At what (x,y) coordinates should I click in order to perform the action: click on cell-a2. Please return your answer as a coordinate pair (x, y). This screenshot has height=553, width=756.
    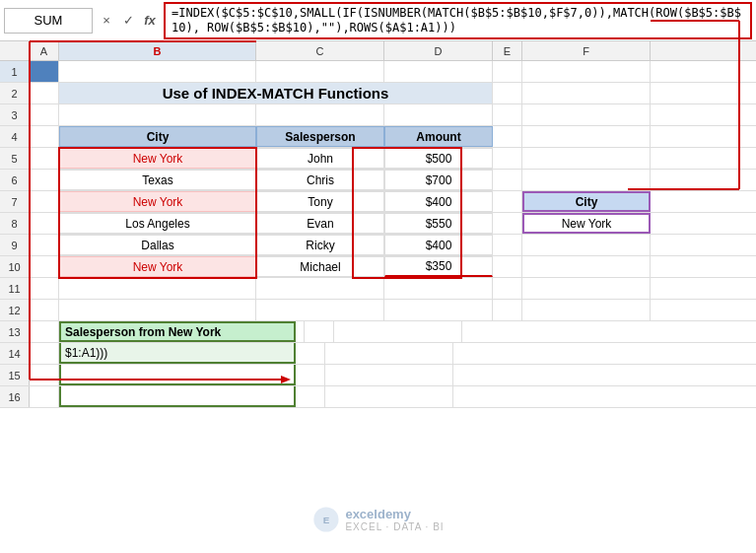
    Looking at the image, I should click on (44, 93).